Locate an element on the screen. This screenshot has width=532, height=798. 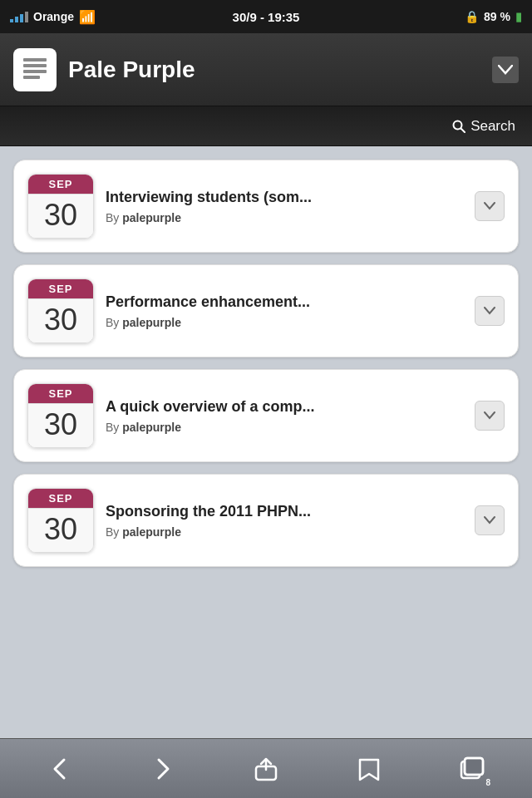
bottom-toolbar: 8 is located at coordinates (266, 768).